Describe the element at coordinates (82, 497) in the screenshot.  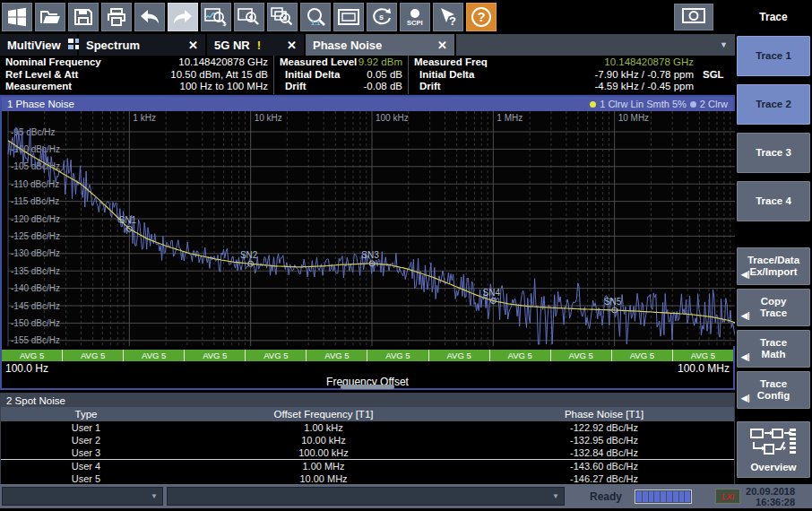
I see `status-dropdown-left: ▼` at that location.